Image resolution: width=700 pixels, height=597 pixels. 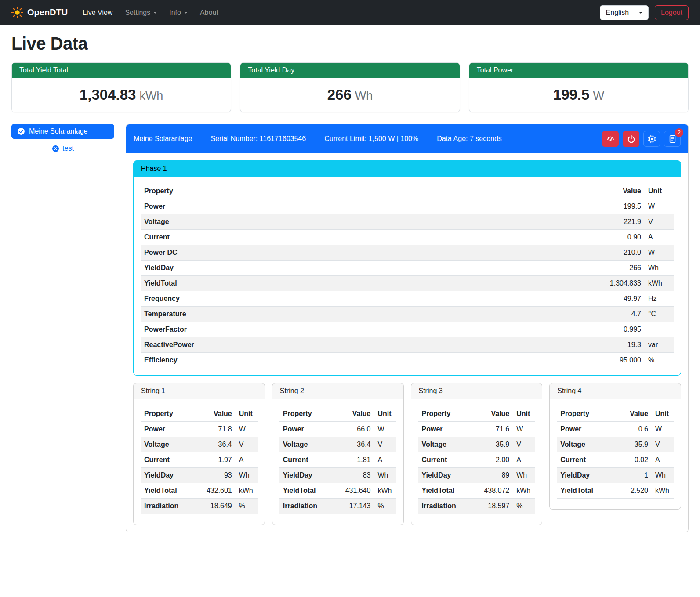 I want to click on string-table-body: Power 0.6 W Voltage 35.9, so click(x=615, y=460).